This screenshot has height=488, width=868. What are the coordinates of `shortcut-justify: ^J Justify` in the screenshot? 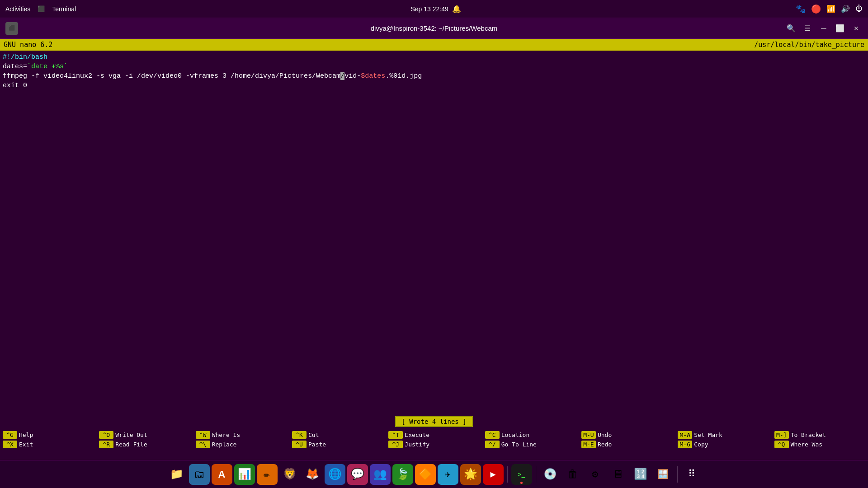 It's located at (434, 445).